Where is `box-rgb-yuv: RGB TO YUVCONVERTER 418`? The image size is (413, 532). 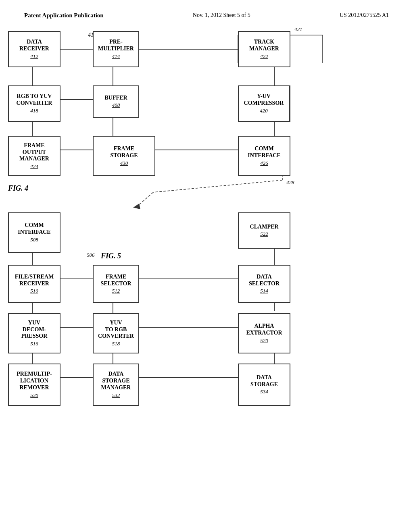
box-rgb-yuv: RGB TO YUVCONVERTER 418 is located at coordinates (34, 104).